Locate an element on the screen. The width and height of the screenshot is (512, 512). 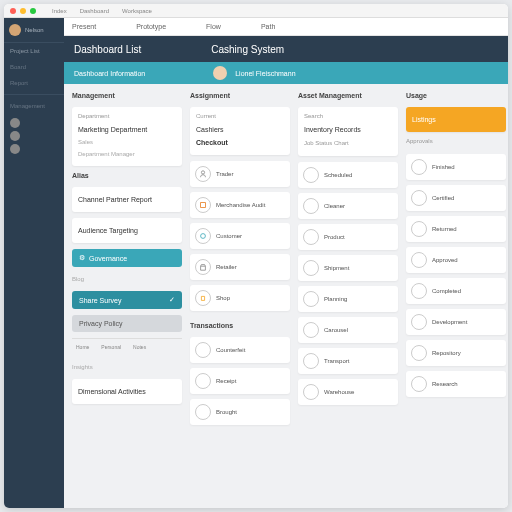
card-row: Listings is located at coordinates (456, 120).